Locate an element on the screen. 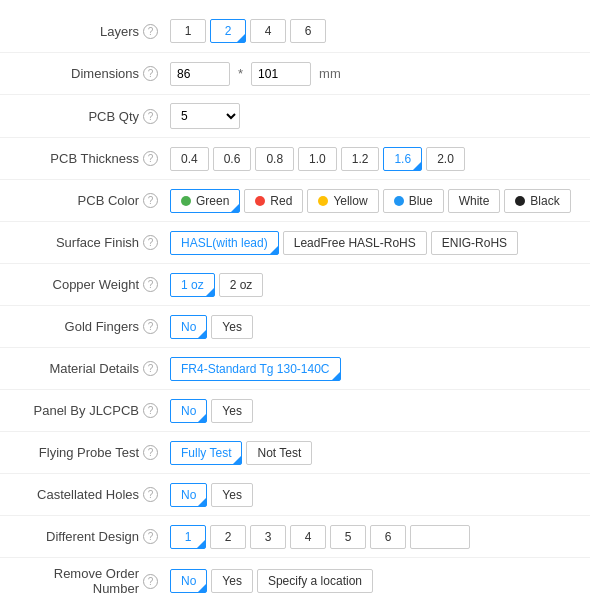 This screenshot has height=600, width=590. differentdesign-6: 6 is located at coordinates (388, 537).